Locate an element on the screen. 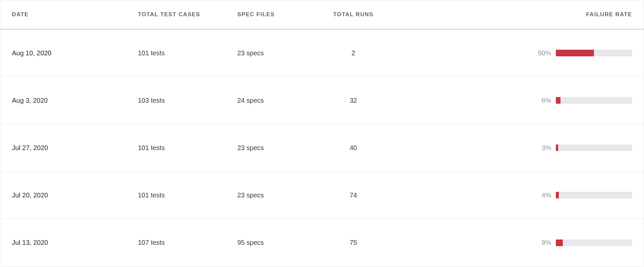 The image size is (644, 267). failure-pct-label: 4% is located at coordinates (546, 195).